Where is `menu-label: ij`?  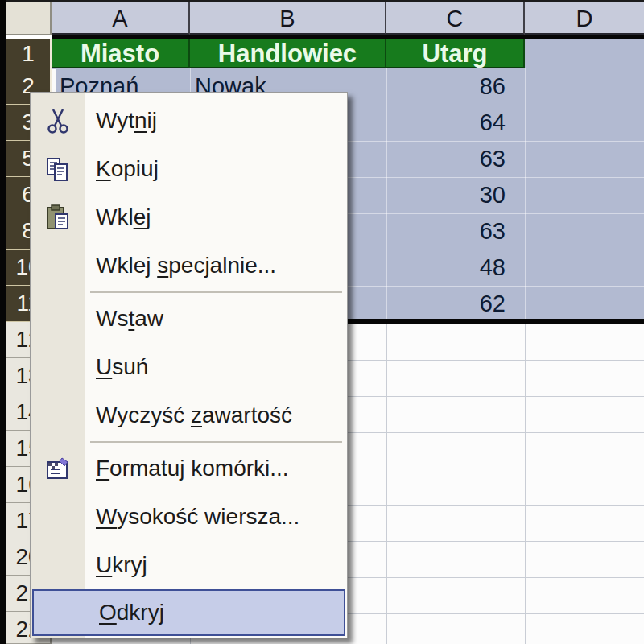
menu-label: ij is located at coordinates (152, 121).